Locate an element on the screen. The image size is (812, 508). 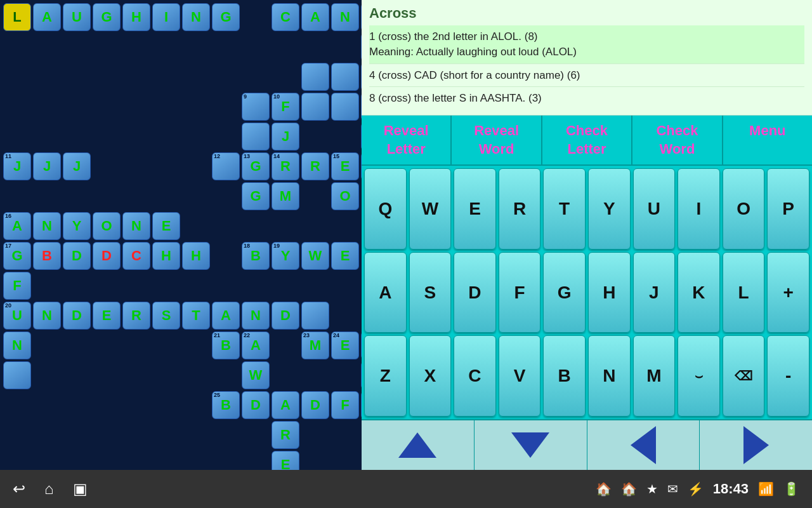
crossword-cell: S is located at coordinates (166, 316).